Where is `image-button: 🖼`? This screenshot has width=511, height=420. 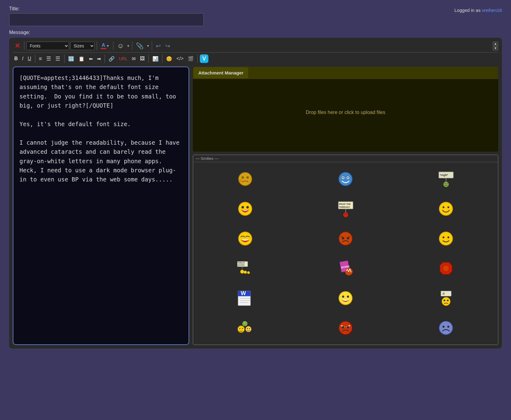
image-button: 🖼 is located at coordinates (142, 59).